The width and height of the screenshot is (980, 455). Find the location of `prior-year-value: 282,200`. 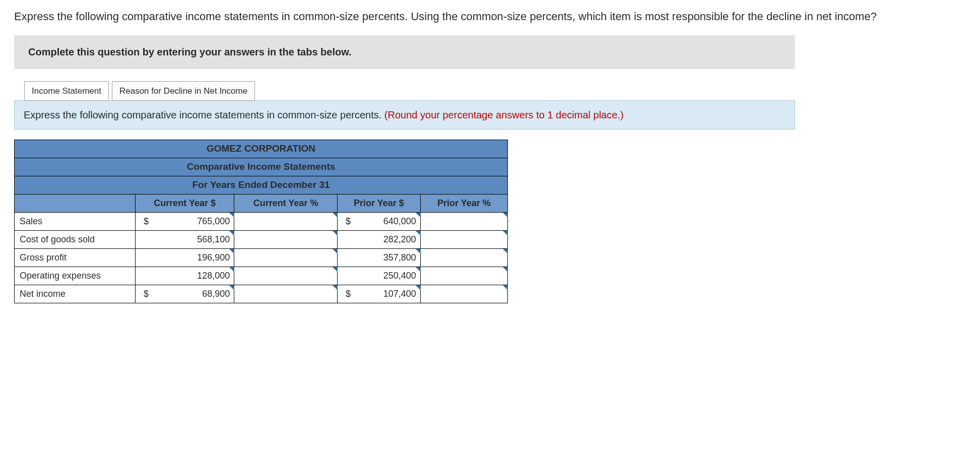

prior-year-value: 282,200 is located at coordinates (379, 239).